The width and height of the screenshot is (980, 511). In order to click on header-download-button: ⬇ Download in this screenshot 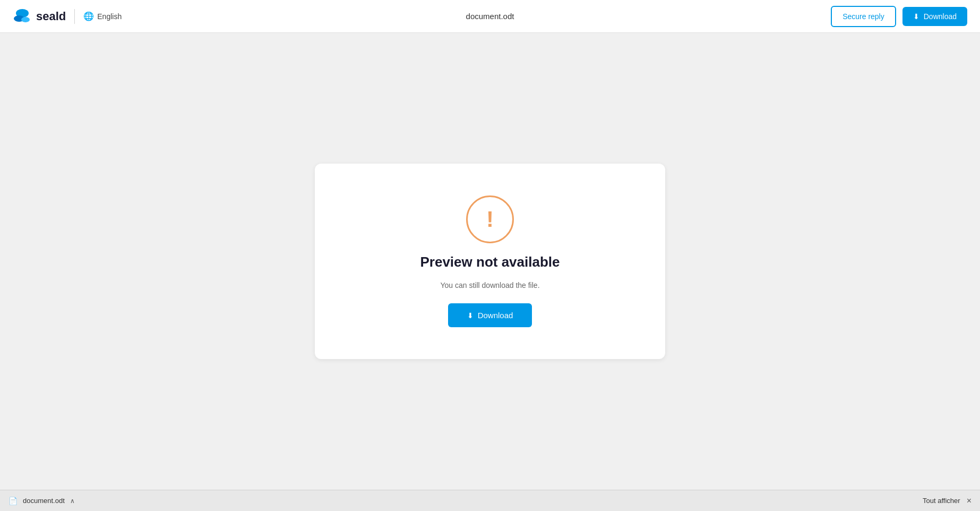, I will do `click(935, 16)`.